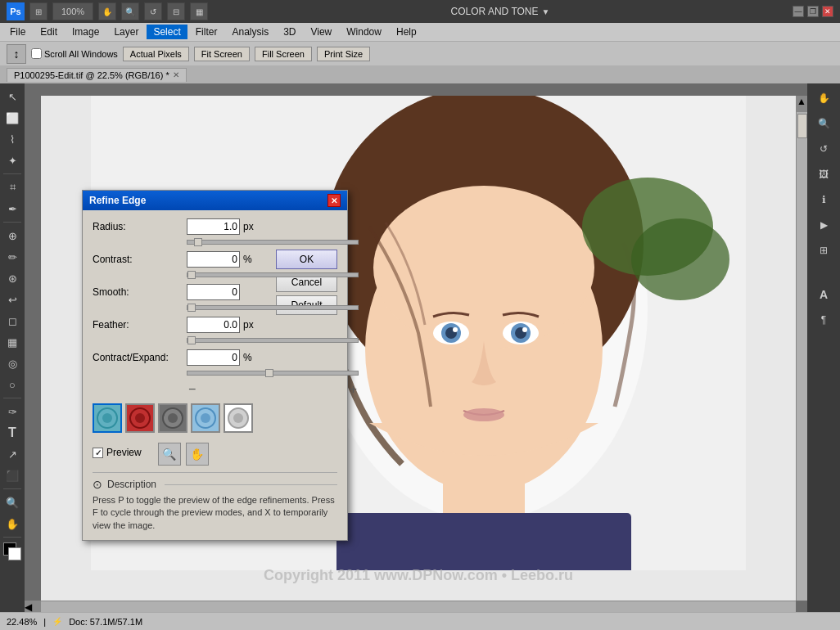 This screenshot has width=840, height=630. What do you see at coordinates (273, 340) in the screenshot?
I see `feather-slider-track` at bounding box center [273, 340].